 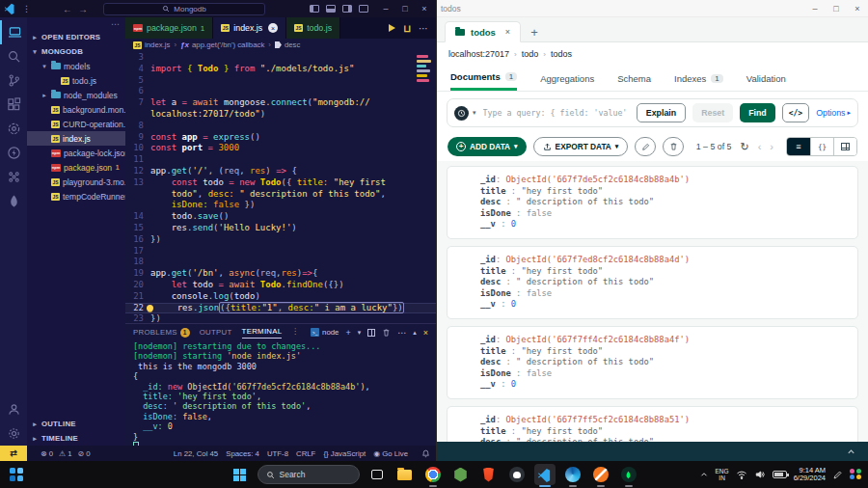 I want to click on code-line: 22 res.json({title:"1", desc:" i am a lu…, so click(x=281, y=309).